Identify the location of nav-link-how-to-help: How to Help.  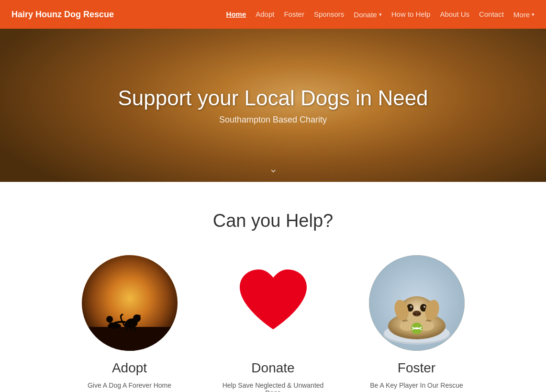
(411, 14).